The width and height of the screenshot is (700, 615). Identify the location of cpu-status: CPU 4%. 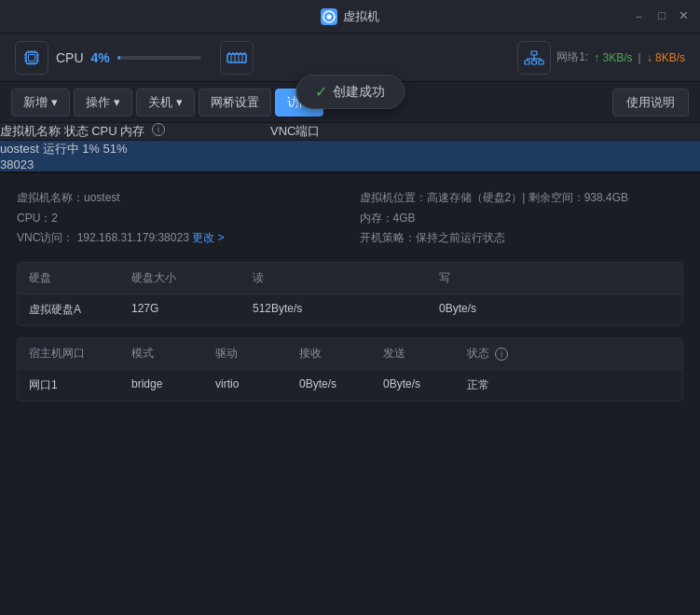
(108, 58).